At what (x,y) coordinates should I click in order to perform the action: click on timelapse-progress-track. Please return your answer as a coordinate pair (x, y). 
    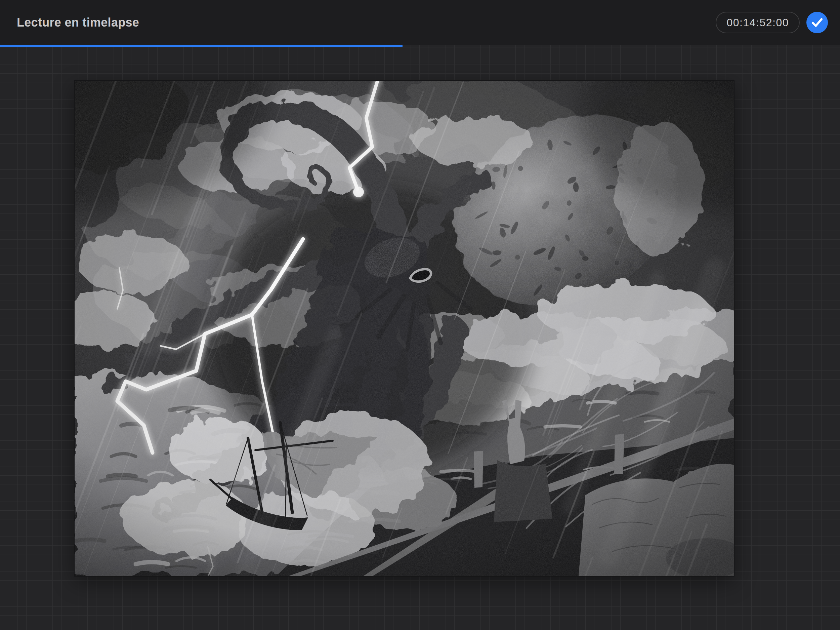
    Looking at the image, I should click on (420, 46).